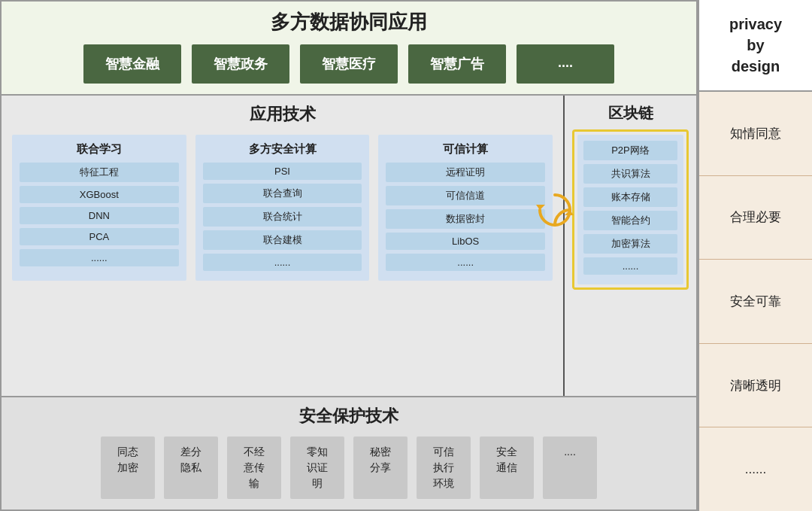  What do you see at coordinates (99, 236) in the screenshot?
I see `tech-item: PCA` at bounding box center [99, 236].